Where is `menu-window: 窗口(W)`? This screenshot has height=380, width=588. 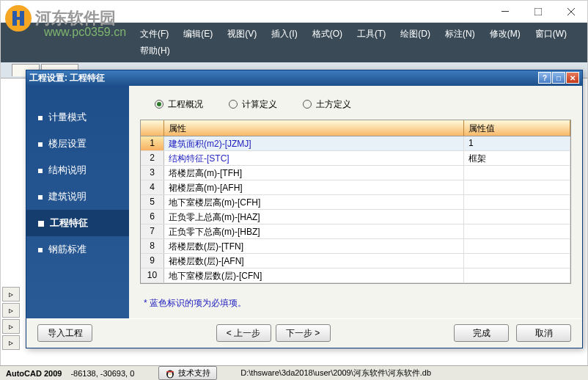
menu-window: 窗口(W) is located at coordinates (551, 34).